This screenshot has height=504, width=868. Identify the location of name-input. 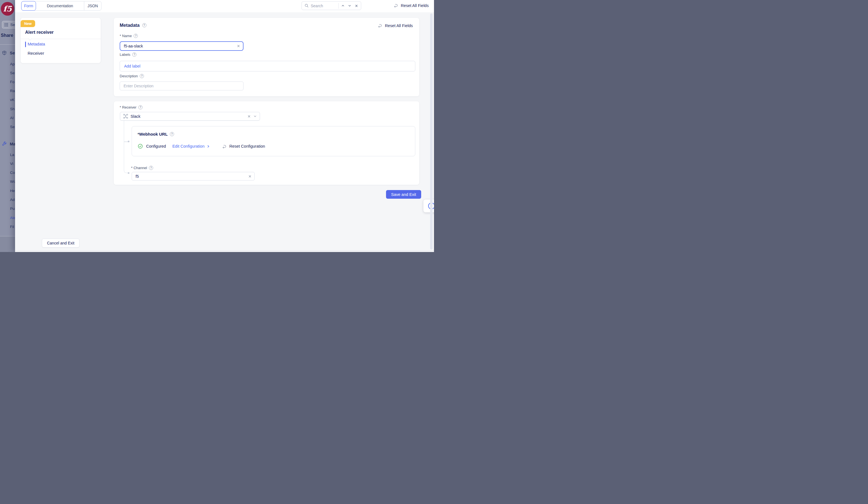
(180, 46).